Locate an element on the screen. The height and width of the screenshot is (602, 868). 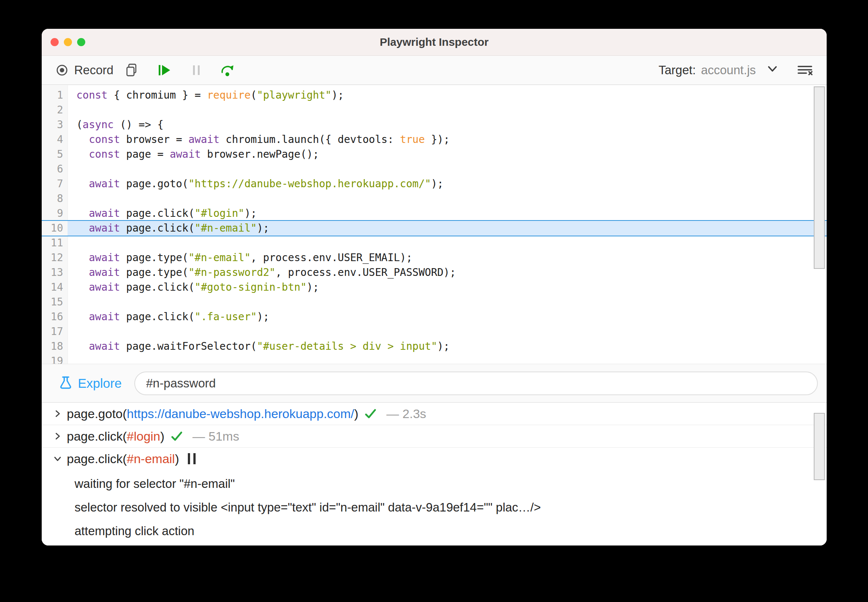
target-label: Target: is located at coordinates (678, 70).